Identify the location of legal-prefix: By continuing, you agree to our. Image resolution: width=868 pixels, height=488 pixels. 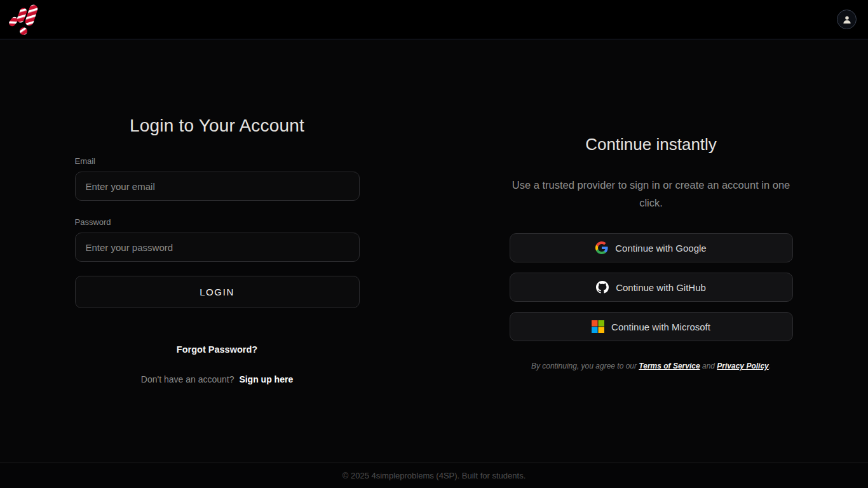
(585, 366).